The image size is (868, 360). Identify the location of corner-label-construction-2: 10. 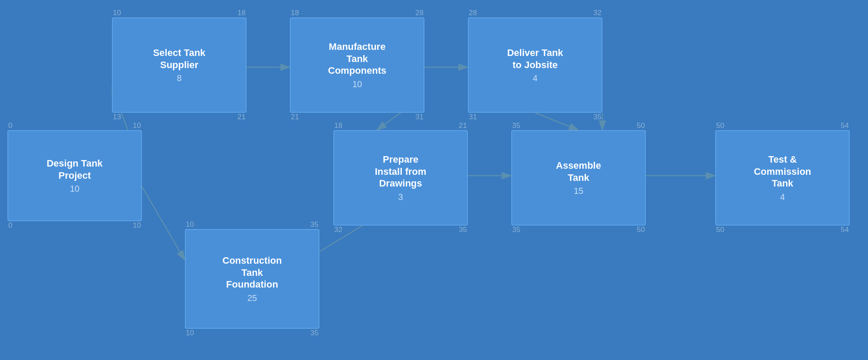
(190, 333).